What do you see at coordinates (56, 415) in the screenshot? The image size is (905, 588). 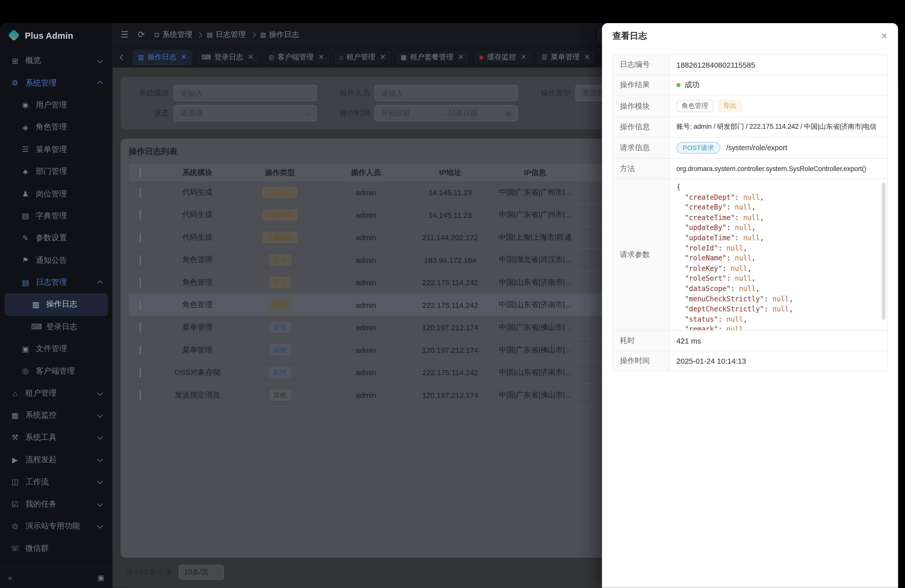 I see `sidebar-item-system-monitor: ▦系统监控` at bounding box center [56, 415].